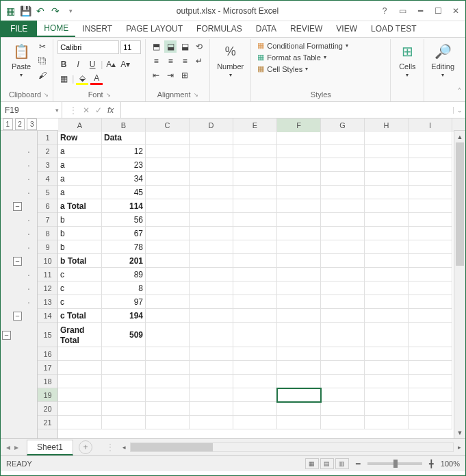 Image resolution: width=466 pixels, height=476 pixels. Describe the element at coordinates (450, 464) in the screenshot. I see `zoom-level: 100%` at that location.